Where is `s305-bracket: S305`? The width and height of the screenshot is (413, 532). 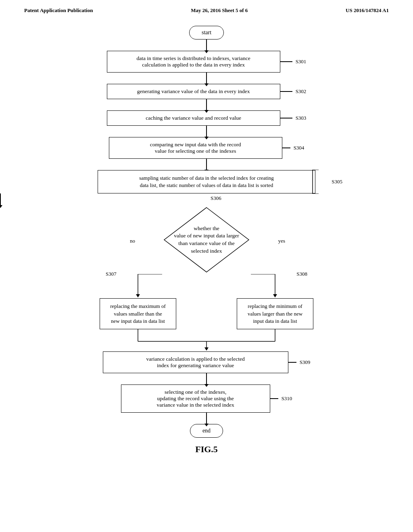
s305-bracket: S305 is located at coordinates (327, 182).